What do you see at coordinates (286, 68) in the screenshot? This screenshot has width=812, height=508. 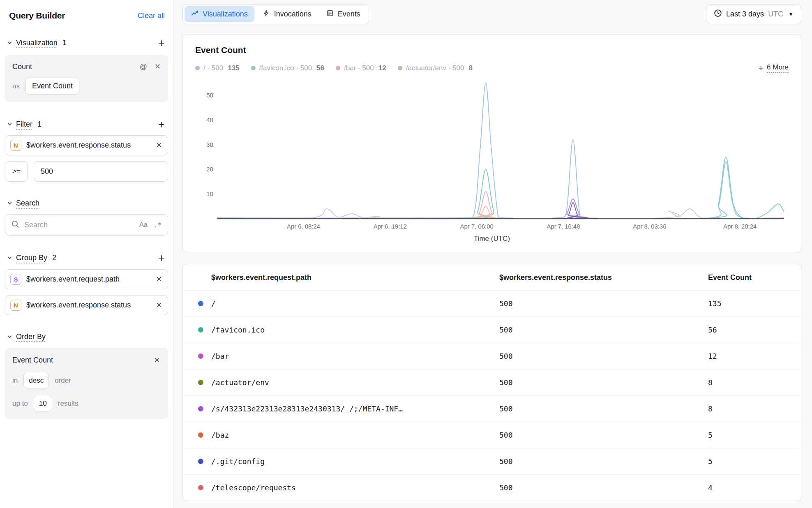 I see `legend-label: /favicon.ico · 500` at bounding box center [286, 68].